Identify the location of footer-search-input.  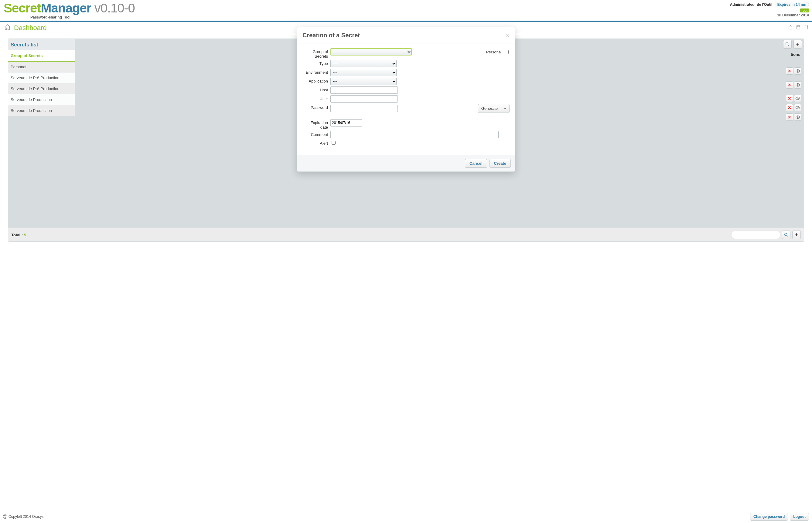
(756, 235).